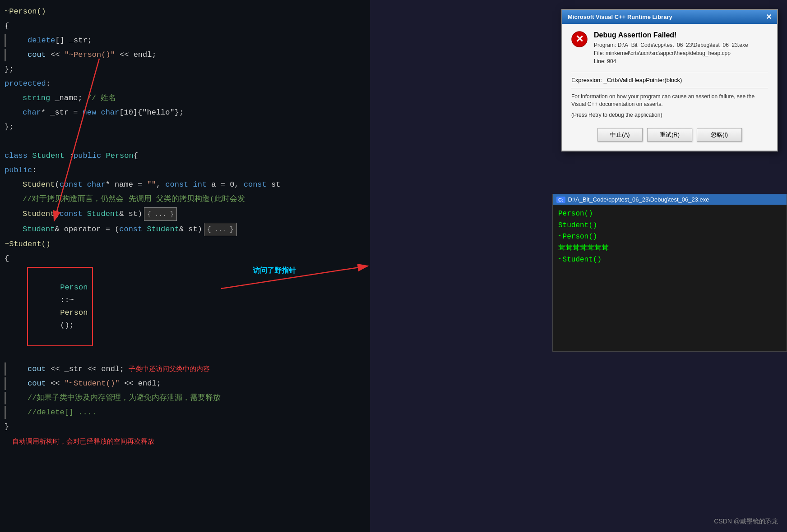 The height and width of the screenshot is (532, 787). Describe the element at coordinates (670, 237) in the screenshot. I see `terminal-line-3: ~Person()` at that location.